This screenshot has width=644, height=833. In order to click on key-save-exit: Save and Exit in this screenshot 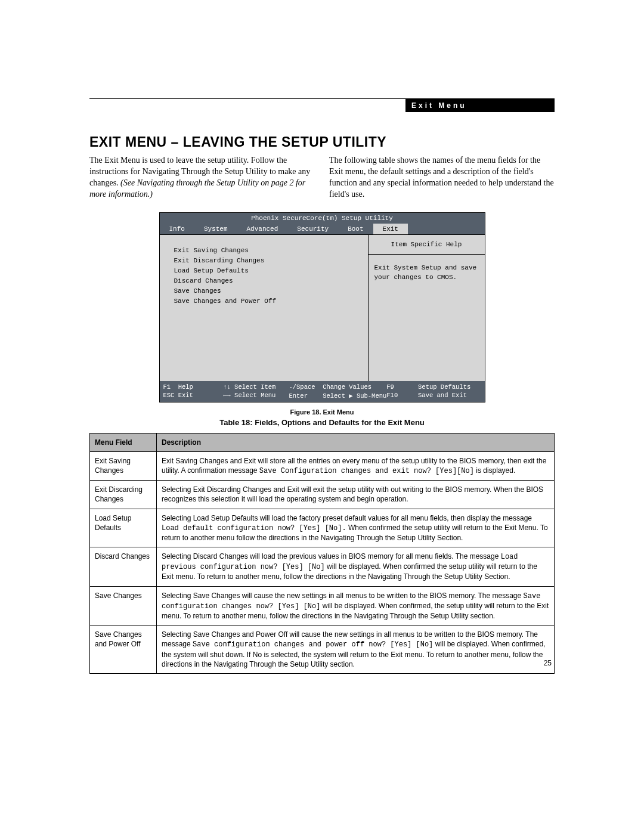, I will do `click(450, 396)`.